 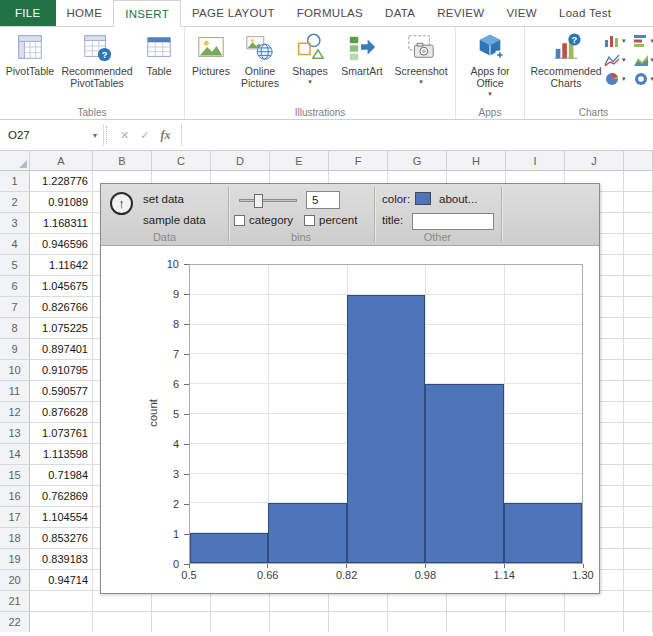 What do you see at coordinates (234, 13) in the screenshot?
I see `tab-page-layout: PAGE LAYOUT` at bounding box center [234, 13].